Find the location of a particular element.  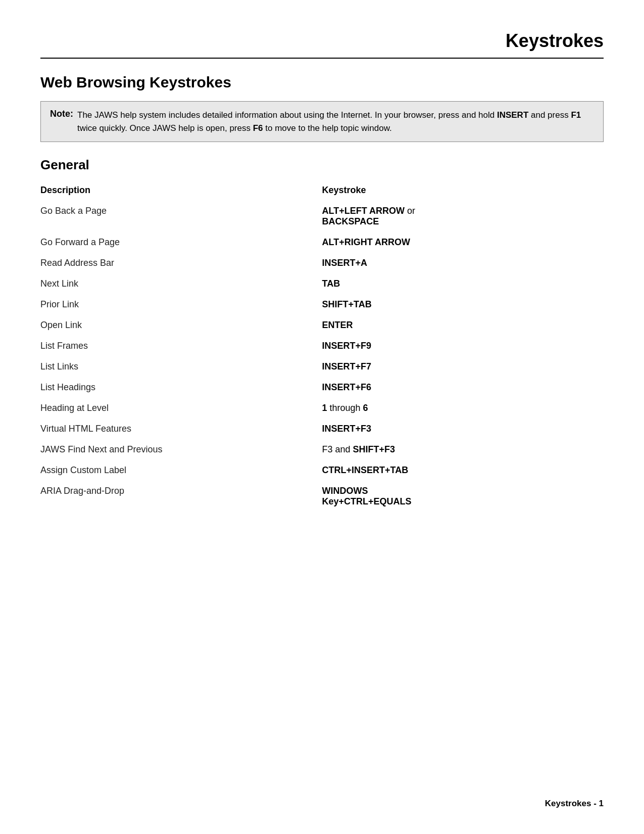

keystroke-cell: SHIFT+TAB is located at coordinates (463, 304).